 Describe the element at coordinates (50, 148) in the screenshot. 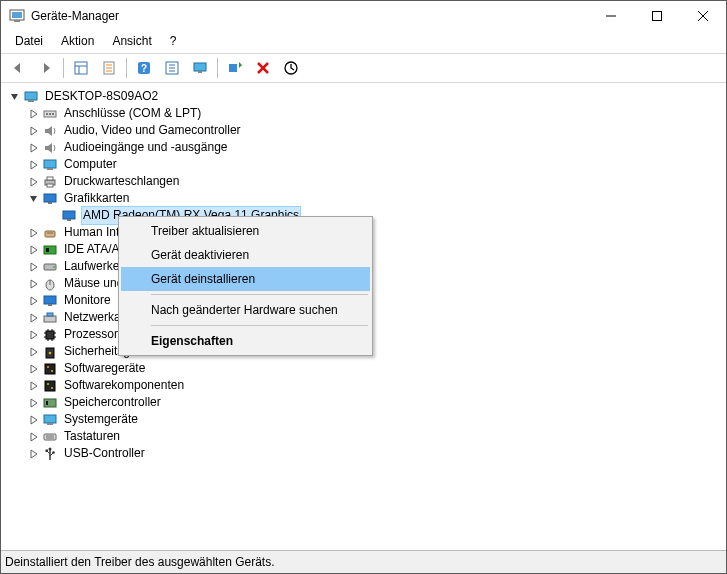

I see `audio-icon` at that location.